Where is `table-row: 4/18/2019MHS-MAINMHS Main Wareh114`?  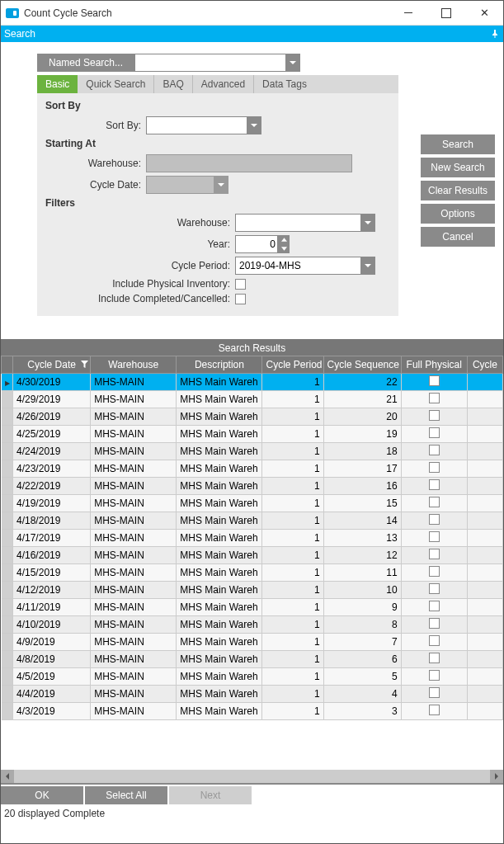 table-row: 4/18/2019MHS-MAINMHS Main Wareh114 is located at coordinates (252, 521).